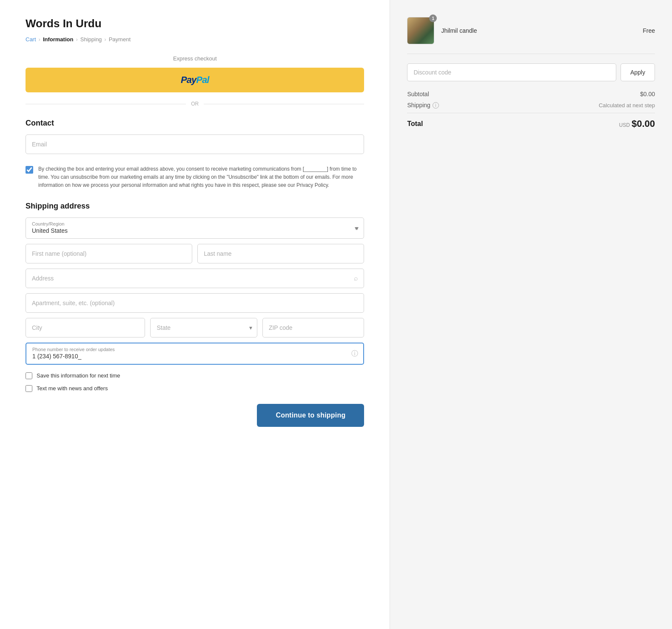 The width and height of the screenshot is (672, 629). What do you see at coordinates (29, 389) in the screenshot?
I see `text-offers-checkbox` at bounding box center [29, 389].